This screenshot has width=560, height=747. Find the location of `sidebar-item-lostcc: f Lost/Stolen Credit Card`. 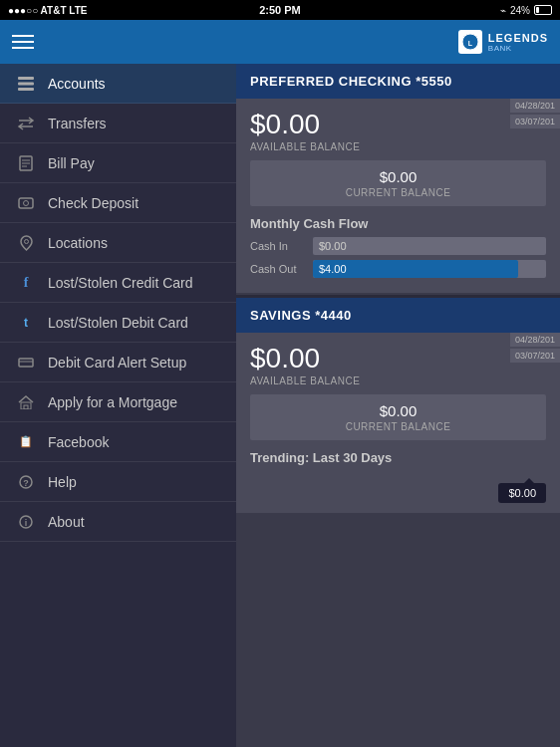

sidebar-item-lostcc: f Lost/Stolen Credit Card is located at coordinates (118, 283).